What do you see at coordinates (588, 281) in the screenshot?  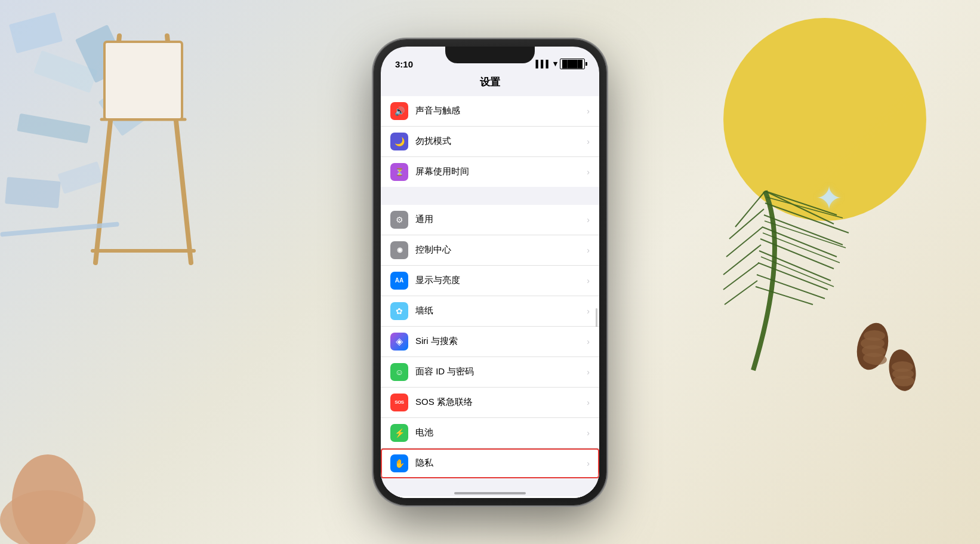 I see `display-chevron: ›` at bounding box center [588, 281].